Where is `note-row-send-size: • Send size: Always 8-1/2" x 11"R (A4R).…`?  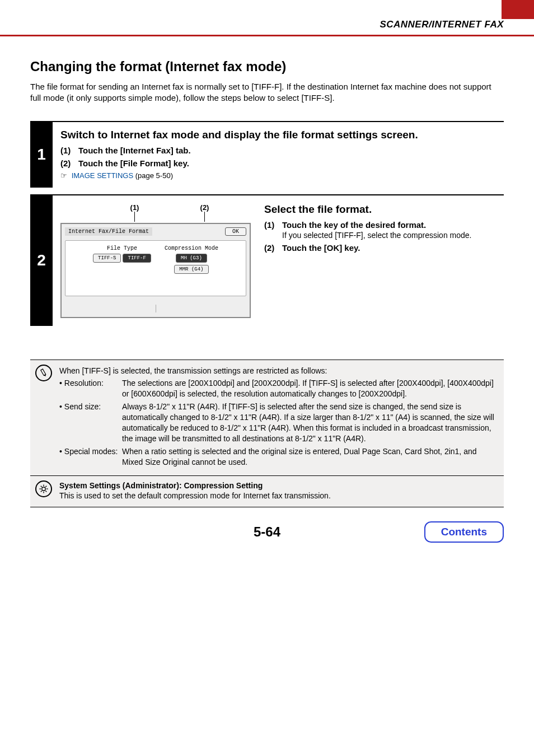 note-row-send-size: • Send size: Always 8-1/2" x 11"R (A4R).… is located at coordinates (279, 423).